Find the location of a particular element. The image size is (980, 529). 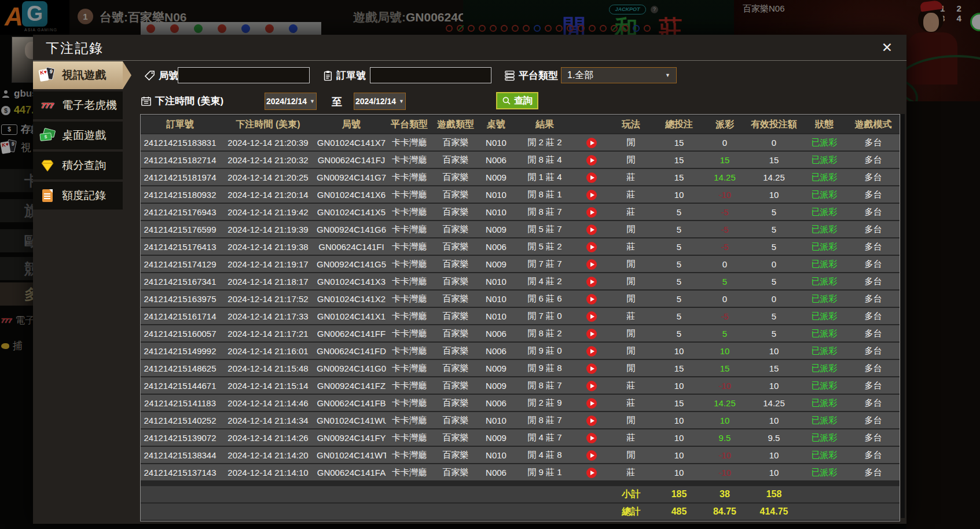

round-id-cell: GN00624C141FD is located at coordinates (351, 351).